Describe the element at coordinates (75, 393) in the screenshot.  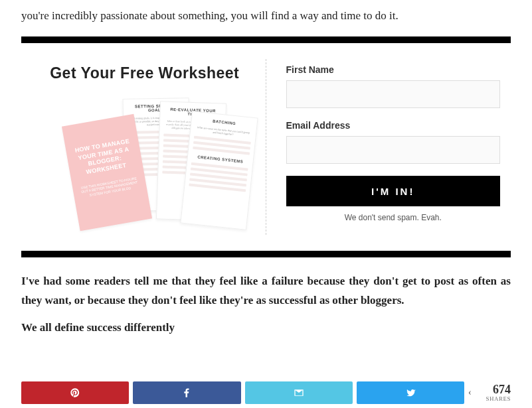
I see `pinterest-icon` at that location.